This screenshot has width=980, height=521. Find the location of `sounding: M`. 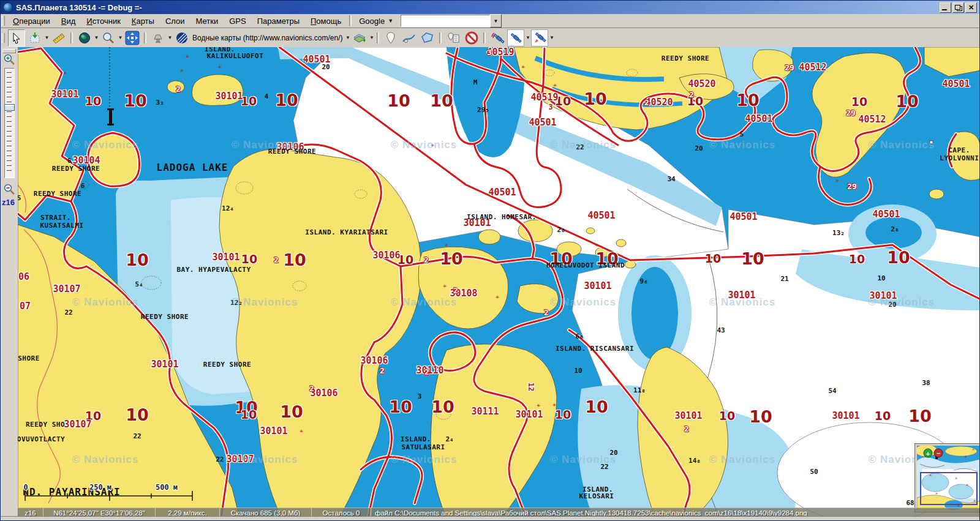

sounding: M is located at coordinates (475, 82).